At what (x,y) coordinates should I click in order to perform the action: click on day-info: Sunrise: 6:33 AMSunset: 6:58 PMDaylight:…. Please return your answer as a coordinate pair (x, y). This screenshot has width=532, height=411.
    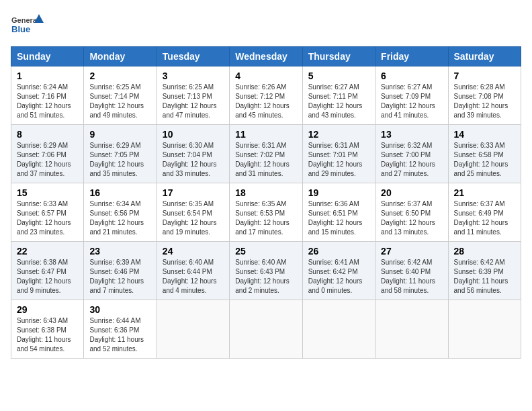
    Looking at the image, I should click on (485, 160).